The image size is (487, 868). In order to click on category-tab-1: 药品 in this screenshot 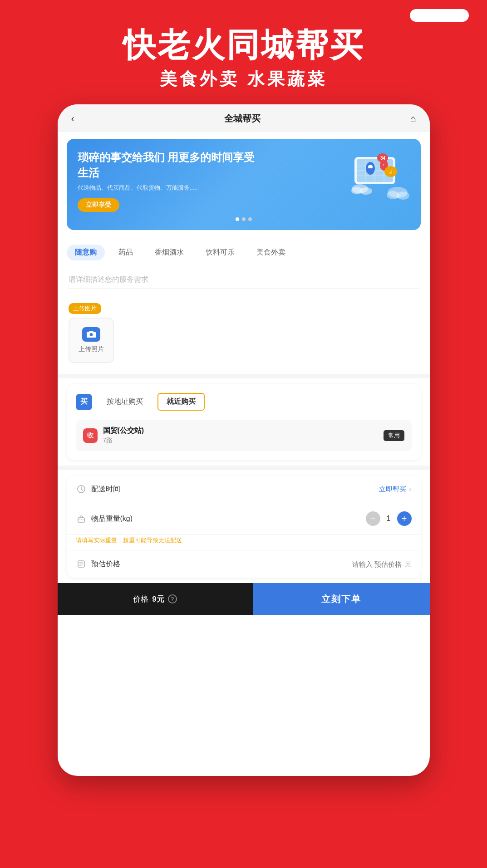, I will do `click(126, 252)`.